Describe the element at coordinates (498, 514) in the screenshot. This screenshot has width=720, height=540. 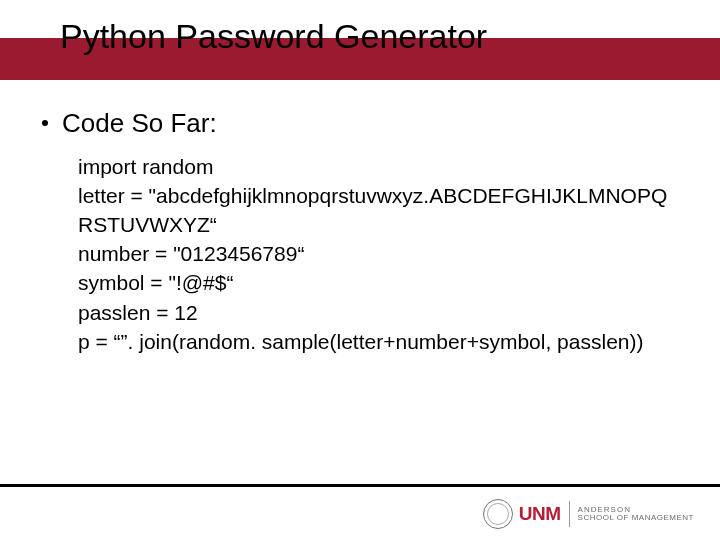
I see `unm-seal-icon` at that location.